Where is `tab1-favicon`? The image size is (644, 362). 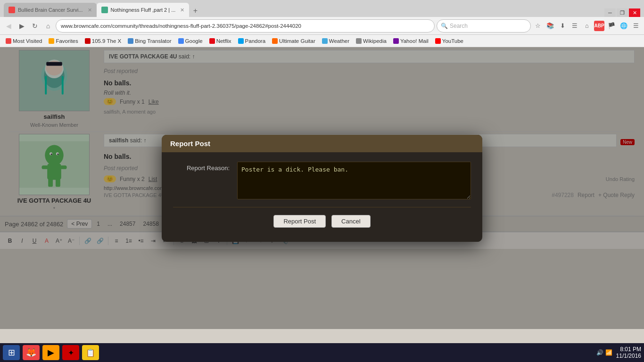
tab1-favicon is located at coordinates (12, 10).